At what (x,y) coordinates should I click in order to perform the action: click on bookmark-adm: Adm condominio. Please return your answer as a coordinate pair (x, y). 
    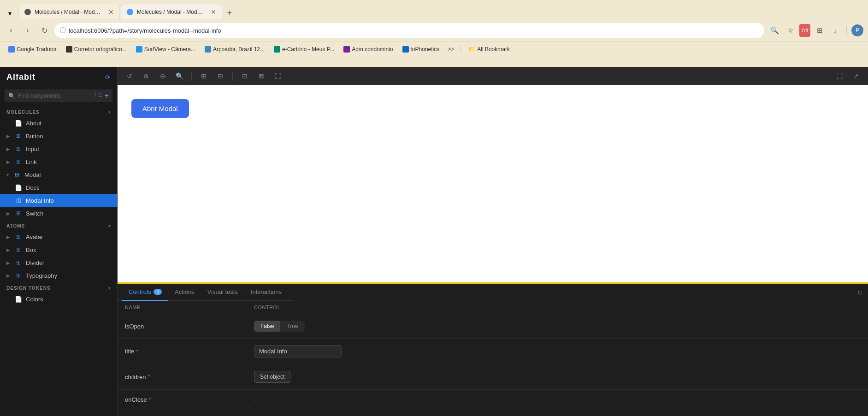
    Looking at the image, I should click on (368, 49).